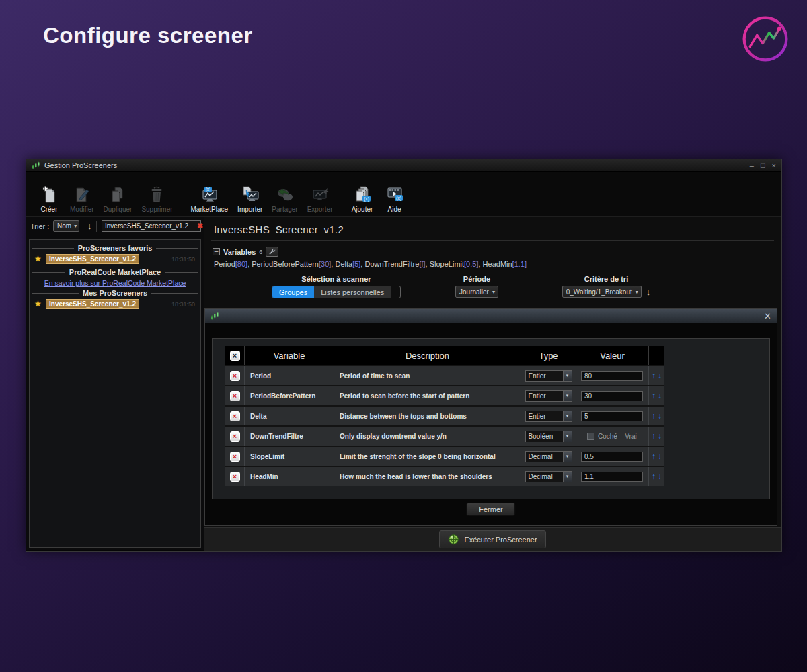 Image resolution: width=807 pixels, height=672 pixels. Describe the element at coordinates (277, 437) in the screenshot. I see `row-variable: DownTrendFiltre` at that location.